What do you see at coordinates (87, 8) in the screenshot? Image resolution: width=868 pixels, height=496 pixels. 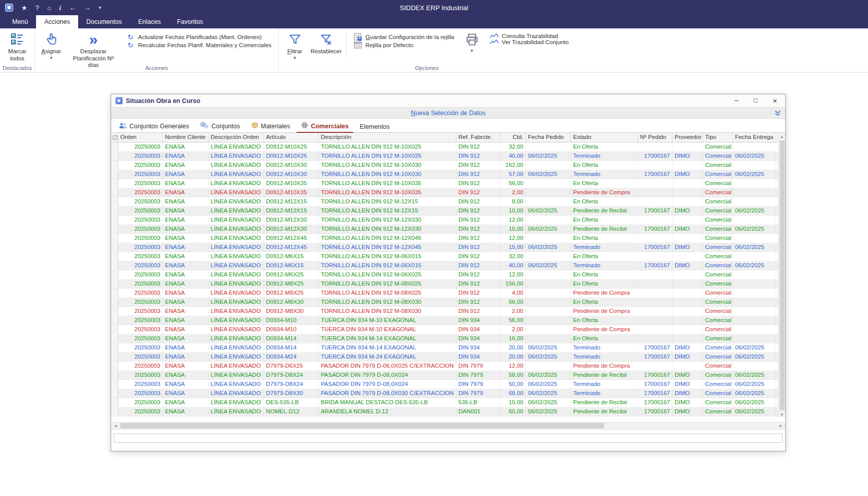 I see `forward-icon: →` at bounding box center [87, 8].